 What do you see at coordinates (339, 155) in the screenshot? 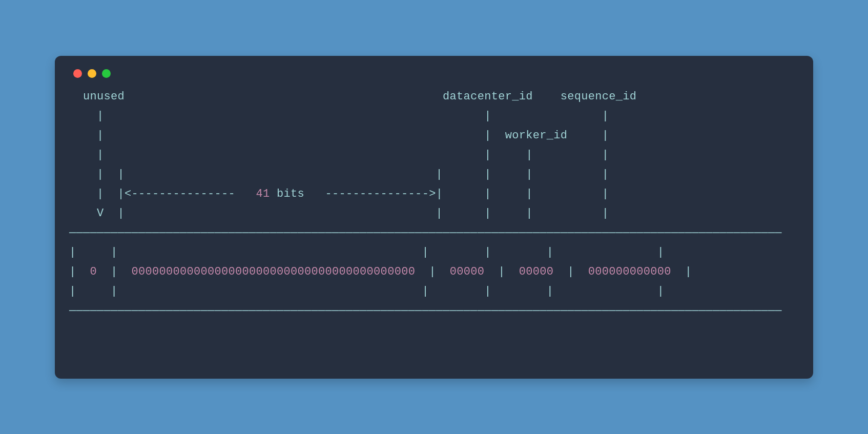
I see `diagram-line-3: | | | |` at bounding box center [339, 155].